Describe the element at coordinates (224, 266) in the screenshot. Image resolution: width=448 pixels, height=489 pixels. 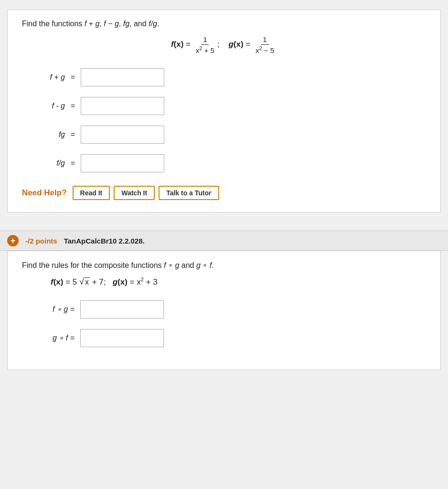
I see `problem-2-title: Find the rules for the composite functio…` at that location.